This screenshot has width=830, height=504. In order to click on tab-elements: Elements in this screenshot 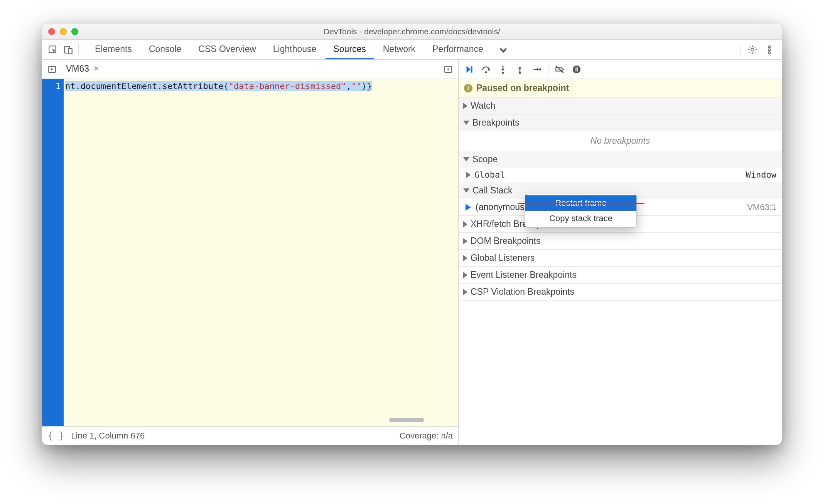, I will do `click(113, 49)`.